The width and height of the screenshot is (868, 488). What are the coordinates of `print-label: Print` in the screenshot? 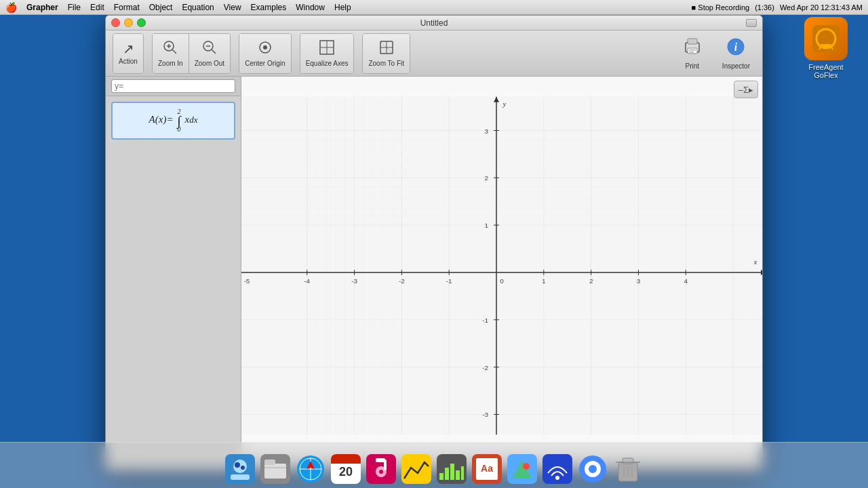 It's located at (693, 66).